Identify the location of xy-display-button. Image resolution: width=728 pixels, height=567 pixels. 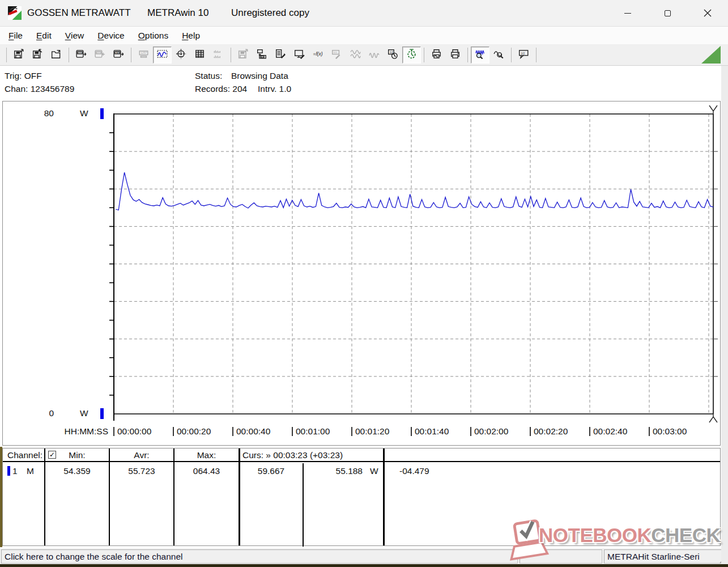
(181, 55).